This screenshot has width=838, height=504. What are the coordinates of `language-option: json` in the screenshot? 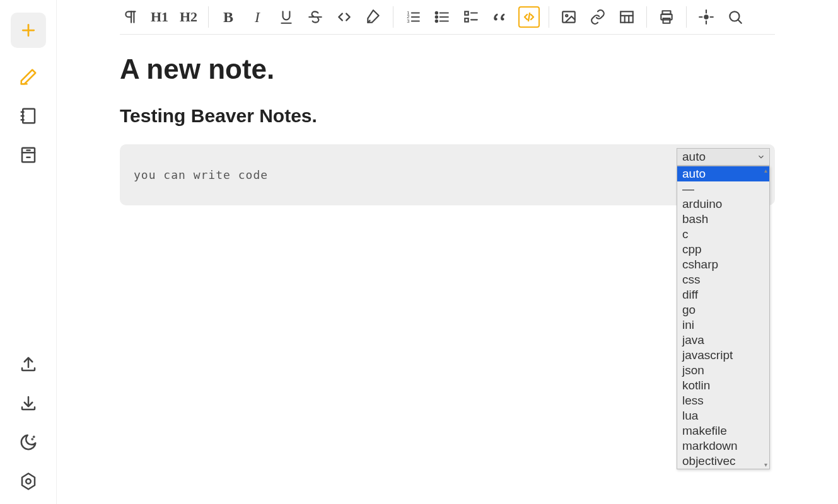 It's located at (723, 370).